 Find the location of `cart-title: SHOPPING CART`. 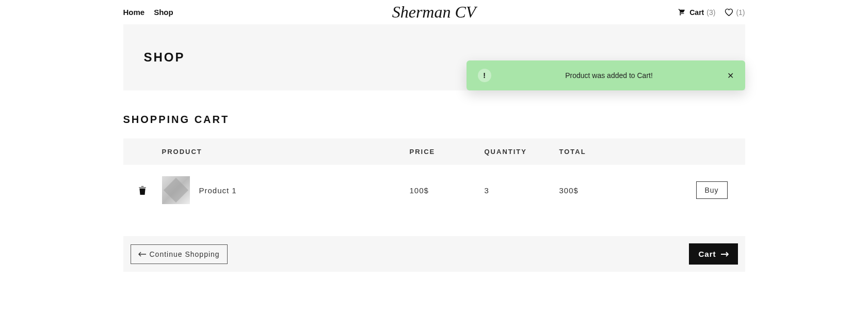

cart-title: SHOPPING CART is located at coordinates (435, 120).